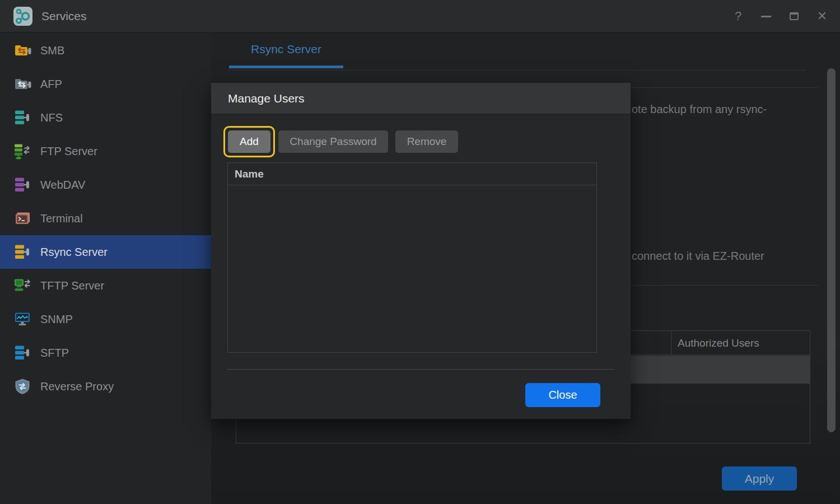 The height and width of the screenshot is (504, 840). Describe the element at coordinates (52, 84) in the screenshot. I see `sidebar-item-label: AFP` at that location.